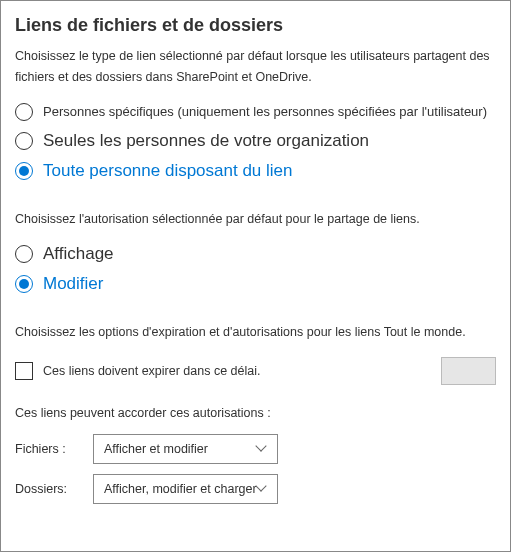 This screenshot has width=511, height=552. I want to click on grant-permissions-description: Ces liens peuvent accorder ces autorisat…, so click(256, 414).